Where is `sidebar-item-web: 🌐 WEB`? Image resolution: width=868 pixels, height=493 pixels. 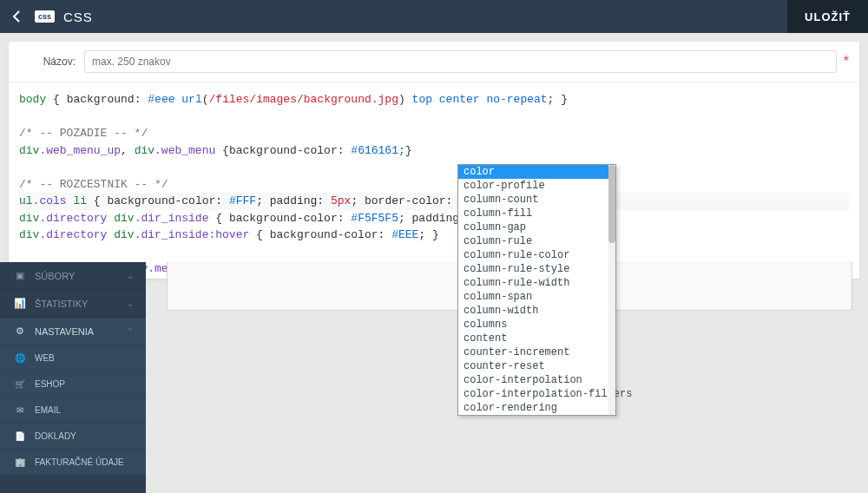
sidebar-item-web: 🌐 WEB is located at coordinates (73, 358).